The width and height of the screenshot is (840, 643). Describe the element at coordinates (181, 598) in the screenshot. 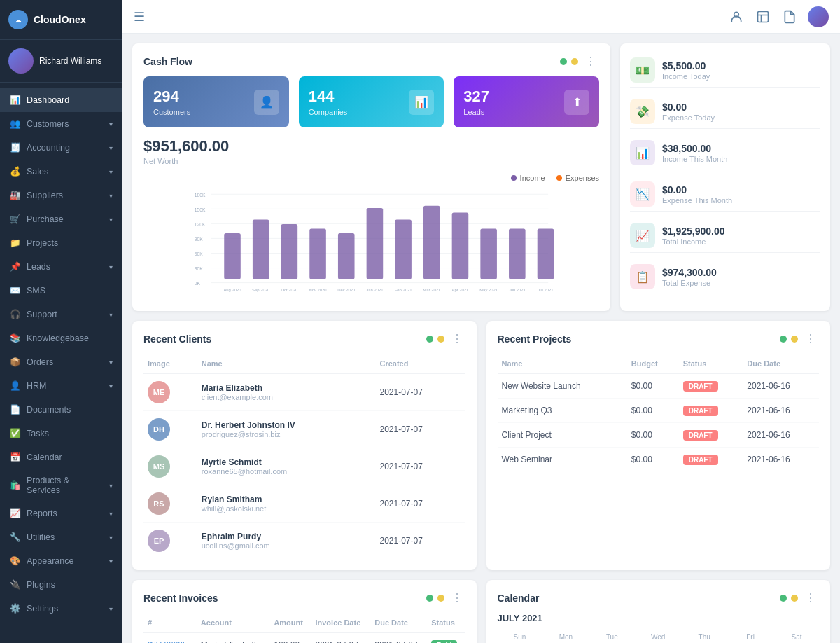

I see `recent-invoices-title: Recent Invoices` at that location.